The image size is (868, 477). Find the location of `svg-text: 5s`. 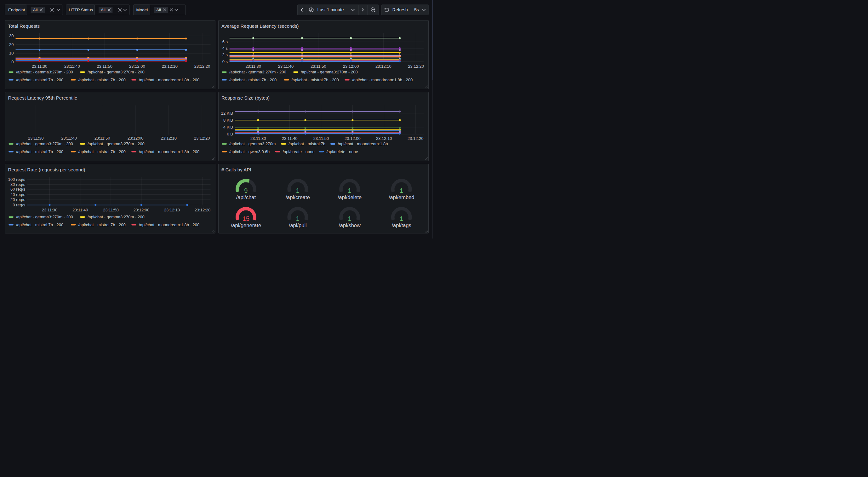

svg-text: 5s is located at coordinates (416, 9).